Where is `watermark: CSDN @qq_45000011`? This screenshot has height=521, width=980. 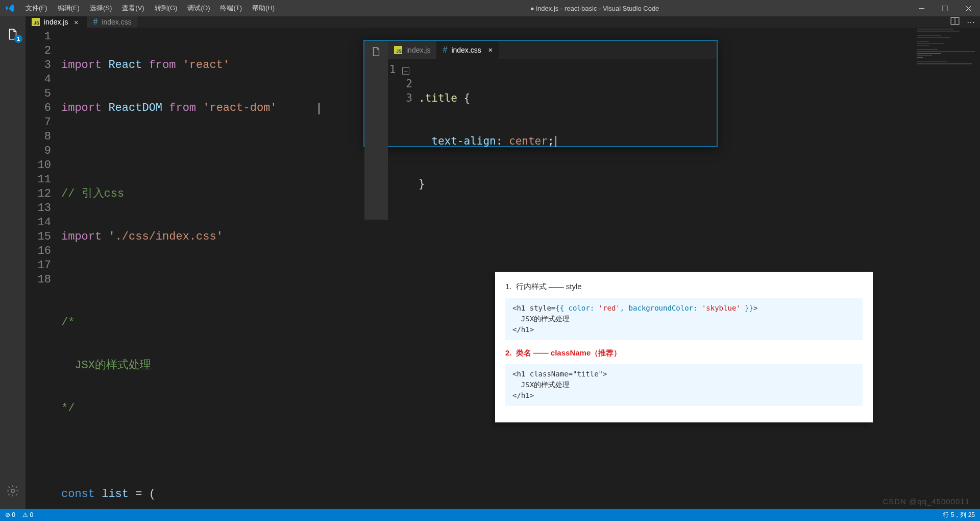 watermark: CSDN @qq_45000011 is located at coordinates (926, 502).